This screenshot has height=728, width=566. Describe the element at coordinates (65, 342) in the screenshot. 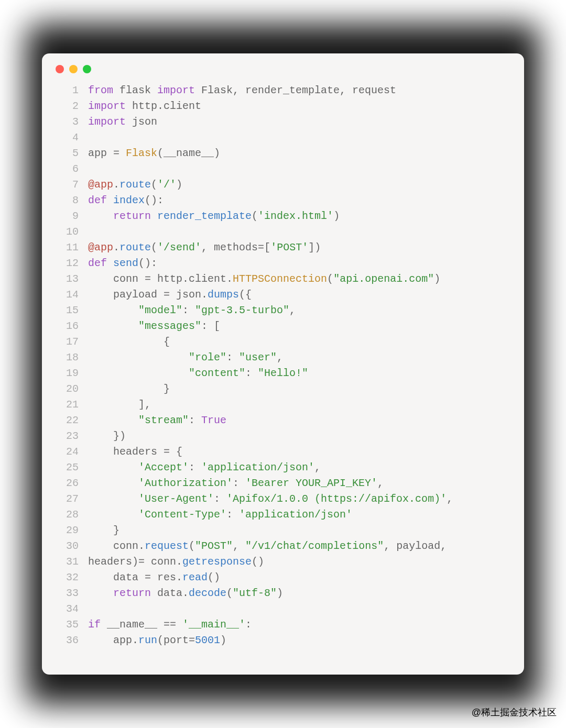

I see `line-number: 17` at that location.